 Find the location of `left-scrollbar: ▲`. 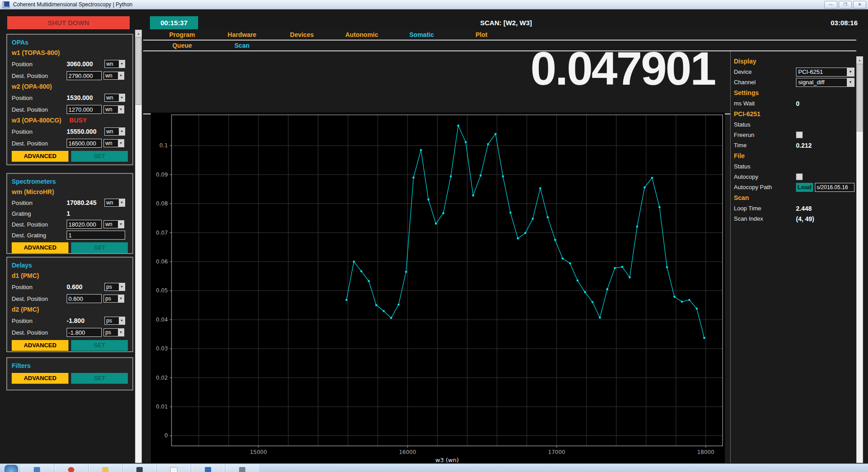

left-scrollbar: ▲ is located at coordinates (139, 246).